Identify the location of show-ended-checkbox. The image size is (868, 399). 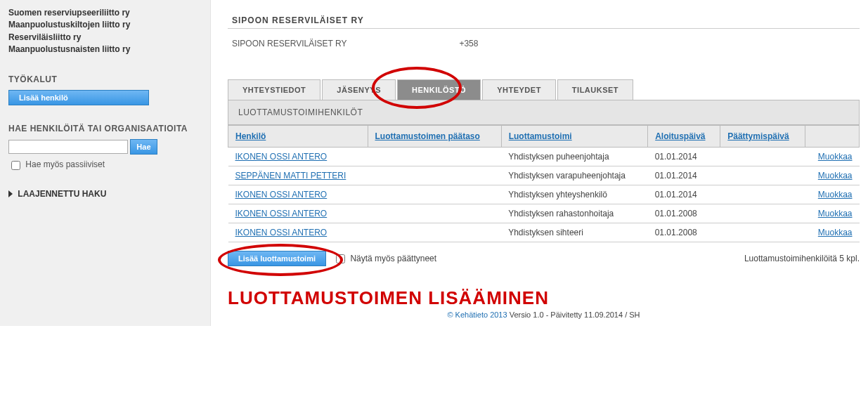
(340, 259).